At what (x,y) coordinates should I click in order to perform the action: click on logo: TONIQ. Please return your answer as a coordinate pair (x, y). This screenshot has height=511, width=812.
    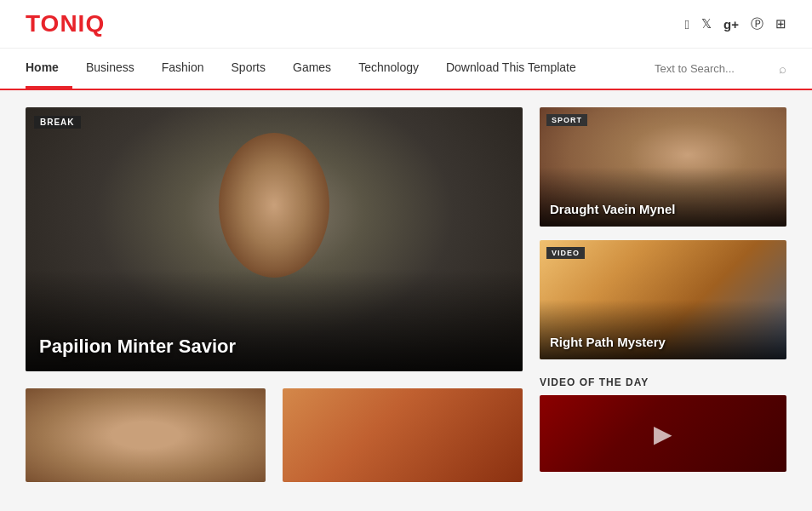
    Looking at the image, I should click on (65, 24).